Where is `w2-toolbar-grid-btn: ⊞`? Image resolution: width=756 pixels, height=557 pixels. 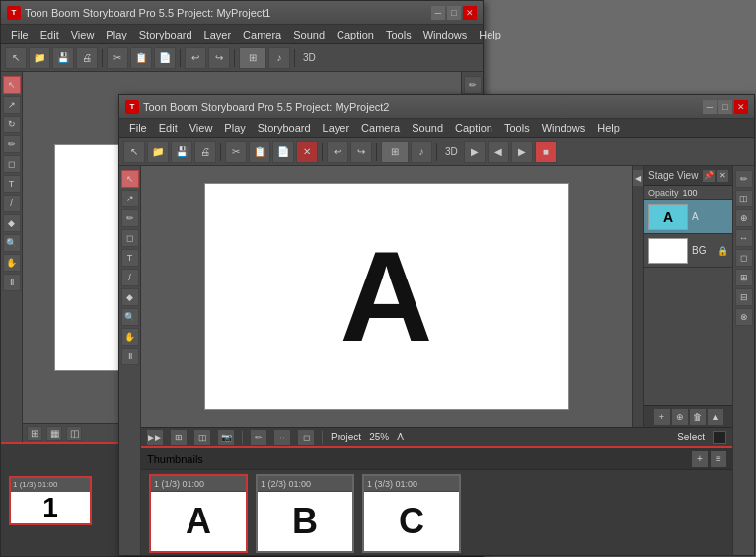 w2-toolbar-grid-btn: ⊞ is located at coordinates (395, 152).